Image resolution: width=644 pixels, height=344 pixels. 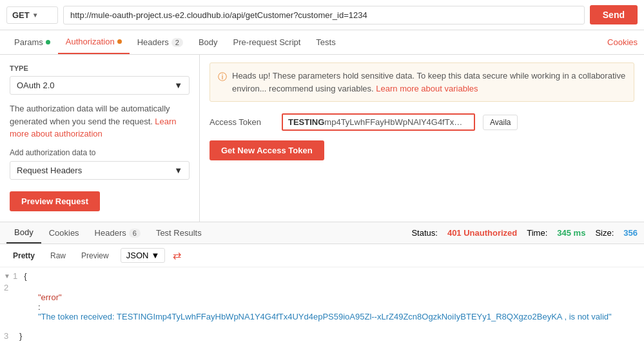 What do you see at coordinates (155, 255) in the screenshot?
I see `format-chevron-icon: ▼` at bounding box center [155, 255].